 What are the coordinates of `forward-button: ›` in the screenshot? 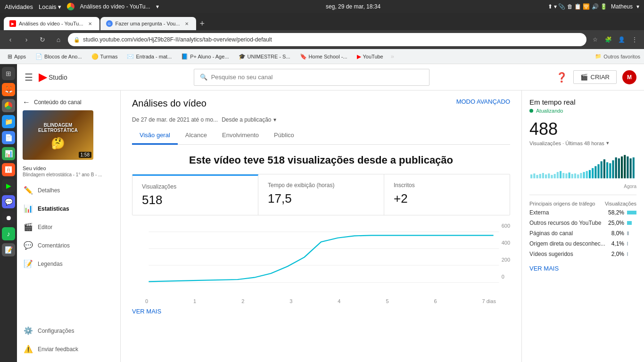 It's located at (26, 40).